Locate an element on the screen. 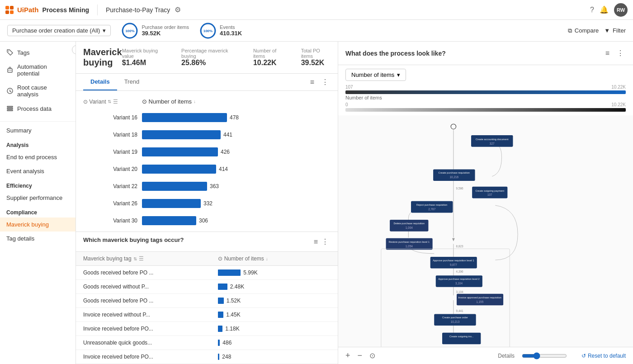 The image size is (633, 364). sidebar-item-event-analysis-label: Event analysis is located at coordinates (25, 171).